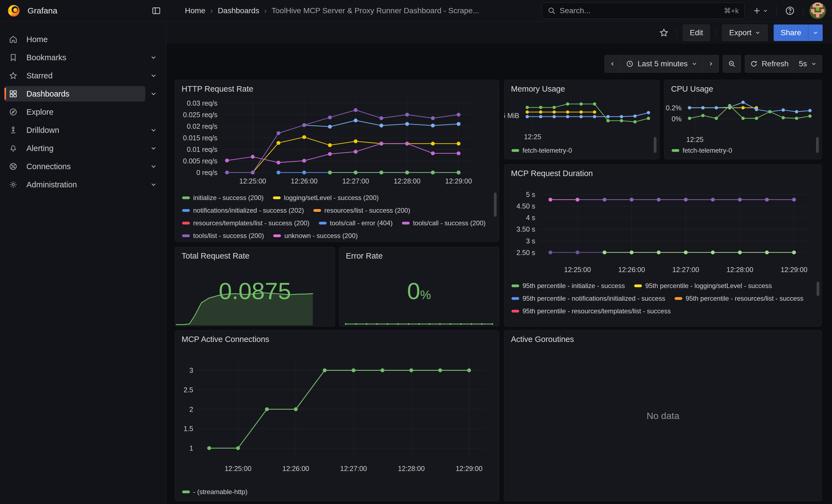 The width and height of the screenshot is (832, 504). I want to click on panel-title: Memory Usage, so click(538, 89).